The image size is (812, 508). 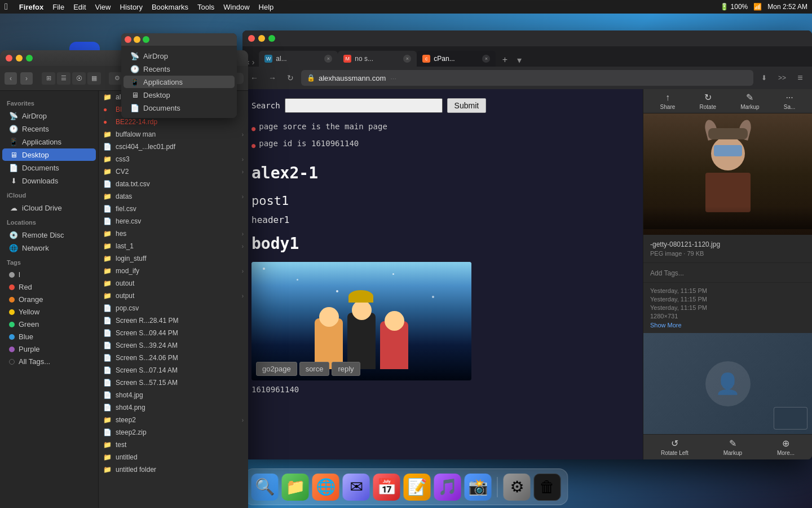 I want to click on file-item: 📄shot4.jpg, so click(x=174, y=395).